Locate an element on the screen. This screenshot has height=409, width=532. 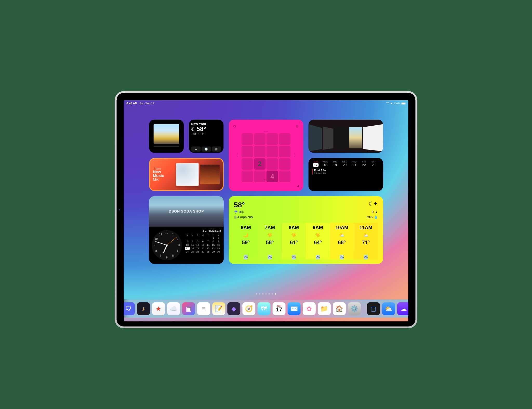
dock-app-maps: 🗺 is located at coordinates (264, 309).